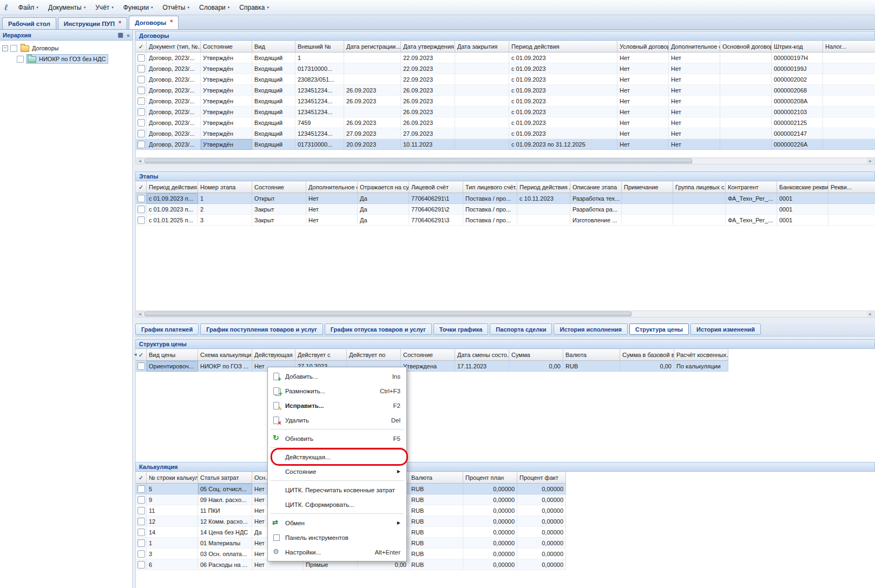 The width and height of the screenshot is (875, 588). Describe the element at coordinates (176, 8) in the screenshot. I see `menubar-item-4: Отчёты▾` at that location.